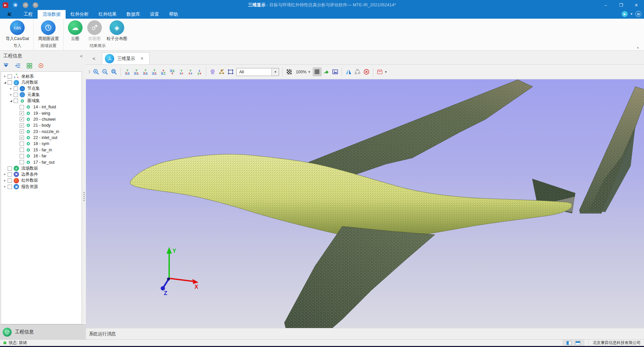 The height and width of the screenshot is (347, 644). I want to click on ribbon-collapse-icon: ▴, so click(638, 47).